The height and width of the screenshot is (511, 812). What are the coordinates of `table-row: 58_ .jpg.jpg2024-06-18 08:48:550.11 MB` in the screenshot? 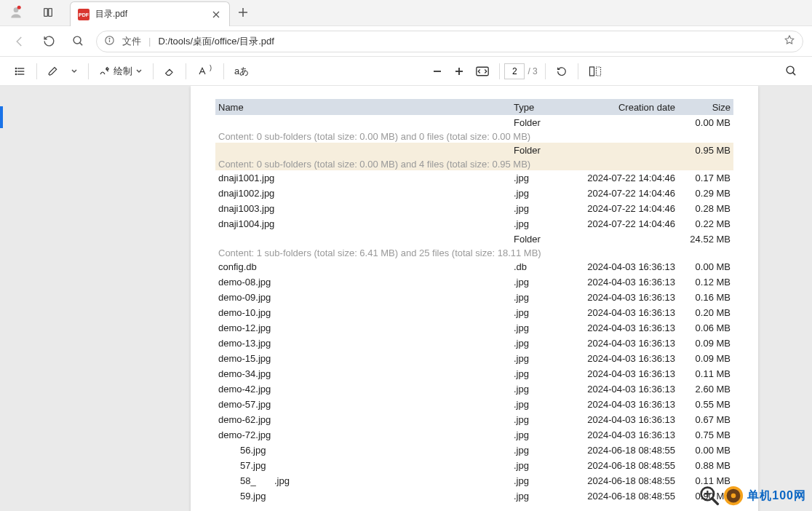 It's located at (474, 480).